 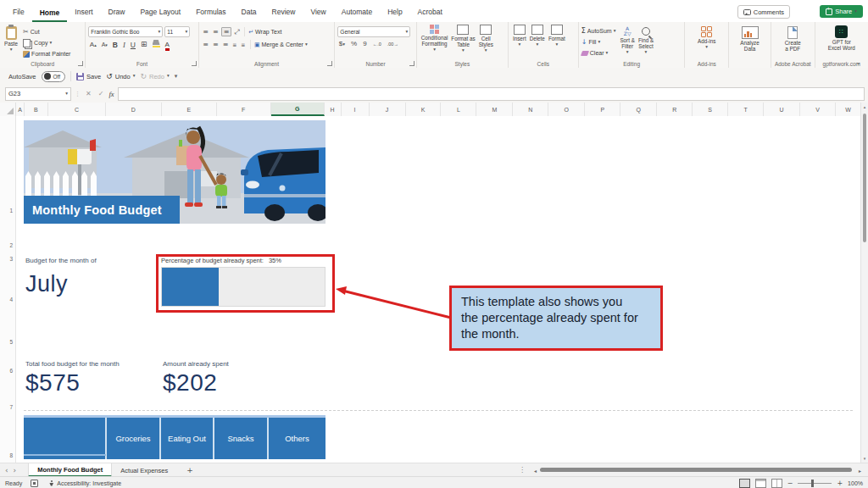 What do you see at coordinates (8, 109) in the screenshot?
I see `select-all-corner` at bounding box center [8, 109].